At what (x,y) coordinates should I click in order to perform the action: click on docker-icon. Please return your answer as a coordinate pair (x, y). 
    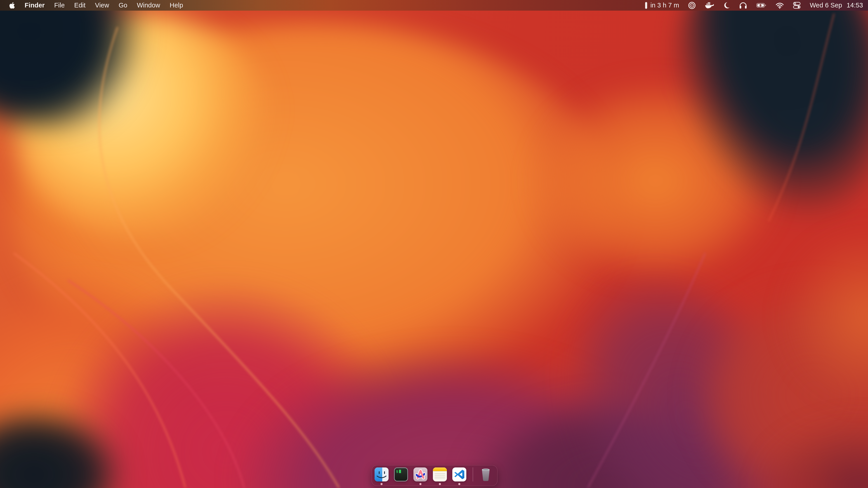
    Looking at the image, I should click on (709, 5).